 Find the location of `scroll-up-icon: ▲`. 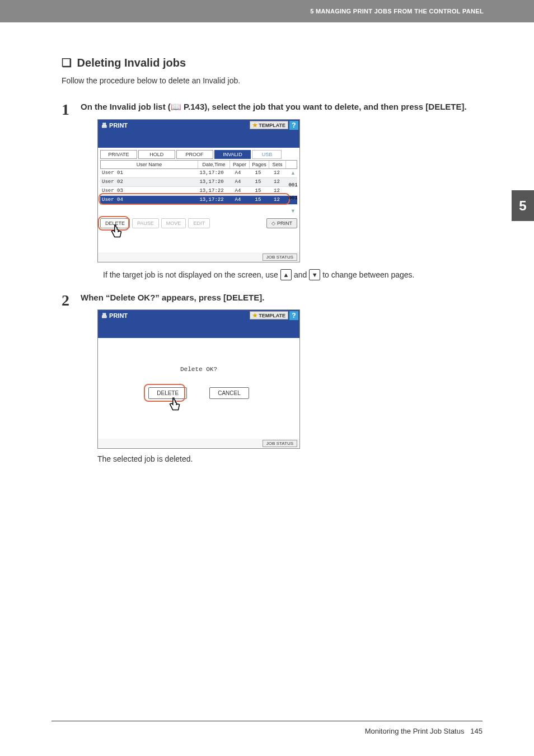

scroll-up-icon: ▲ is located at coordinates (293, 173).